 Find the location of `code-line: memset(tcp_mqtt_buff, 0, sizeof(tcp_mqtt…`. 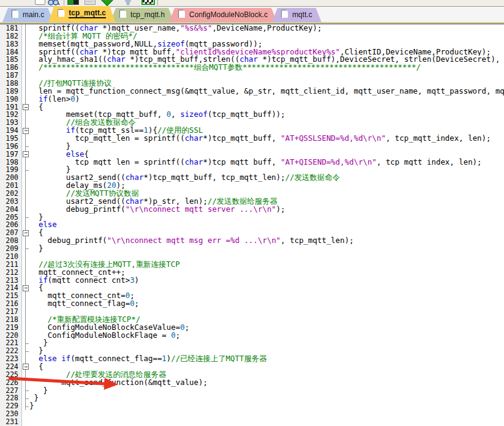

code-line: memset(tcp_mqtt_buff, 0, sizeof(tcp_mqtt… is located at coordinates (267, 115).